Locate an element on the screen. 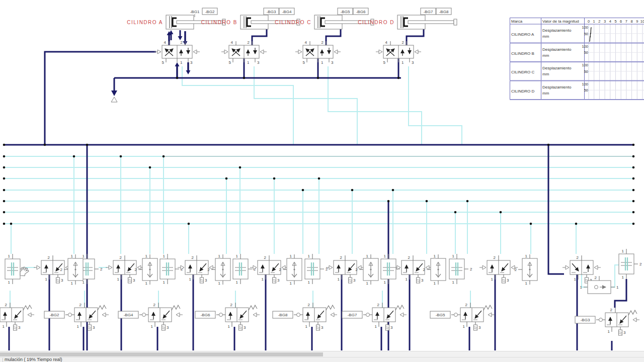  limit-valve-label: -BG5 is located at coordinates (440, 315).